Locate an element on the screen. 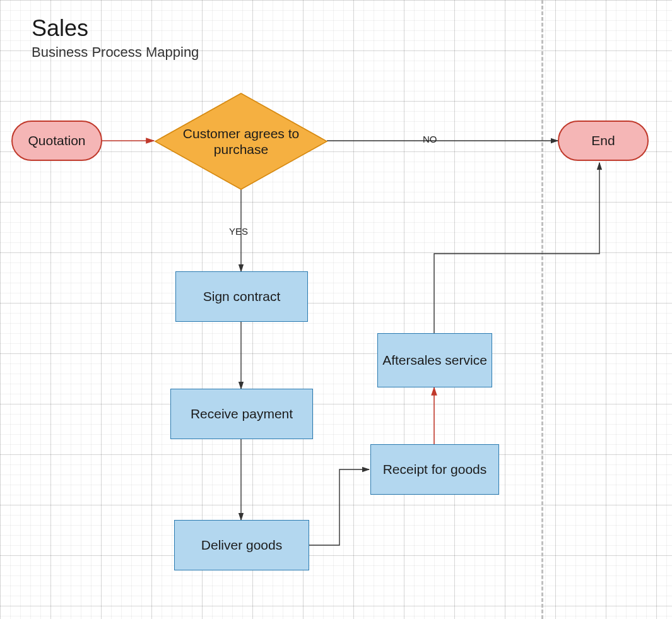  title-block: Sales Business Process Mapping is located at coordinates (115, 38).